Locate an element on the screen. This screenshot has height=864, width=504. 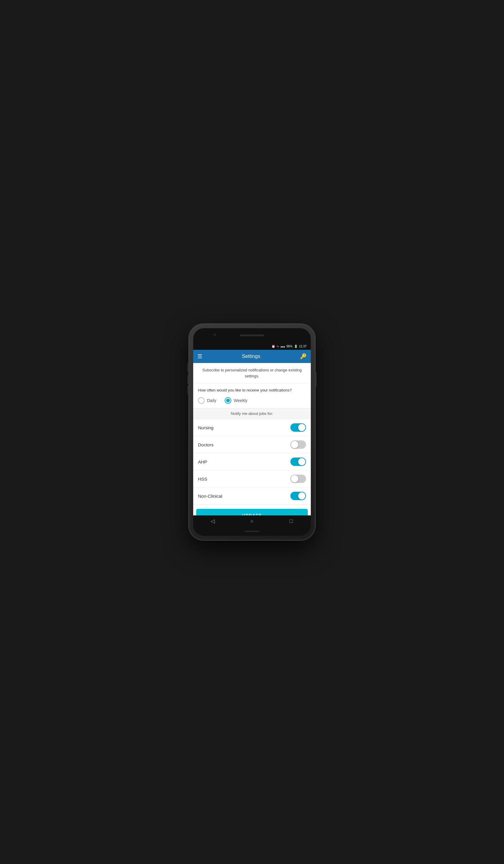
subscribe-description: Subscribe to personalized notifications … is located at coordinates (252, 373).